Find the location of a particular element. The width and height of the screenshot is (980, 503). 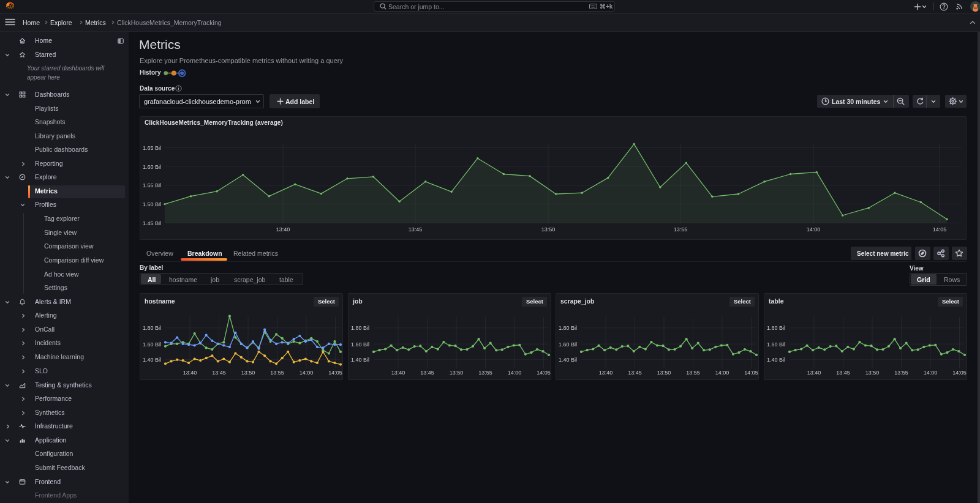

svg-text: 1.65 Bil is located at coordinates (152, 148).